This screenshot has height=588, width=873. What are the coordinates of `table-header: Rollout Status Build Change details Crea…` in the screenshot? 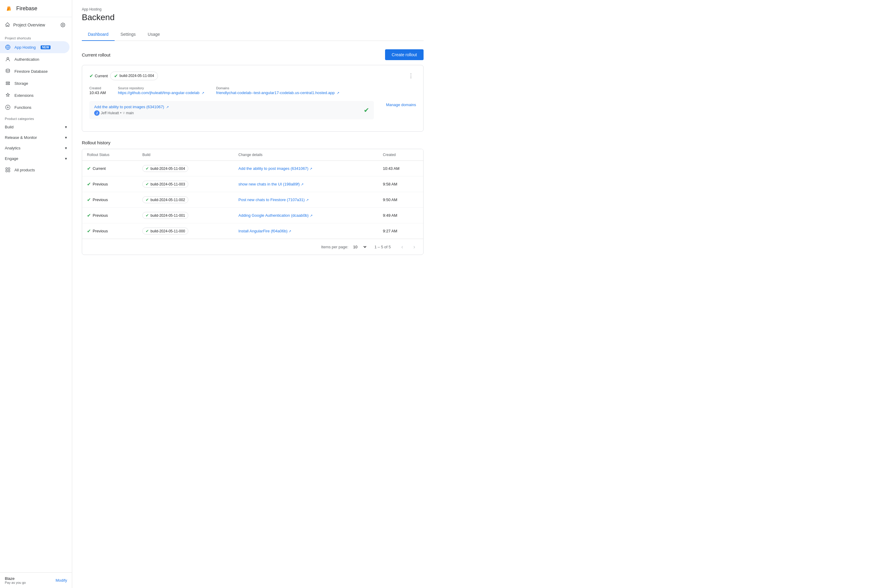 It's located at (253, 155).